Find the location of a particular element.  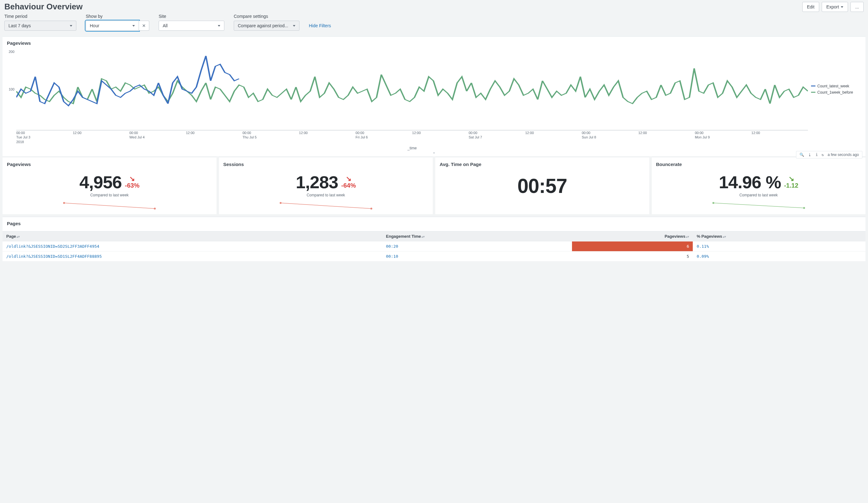

col-page: Page▴▾ is located at coordinates (192, 236).